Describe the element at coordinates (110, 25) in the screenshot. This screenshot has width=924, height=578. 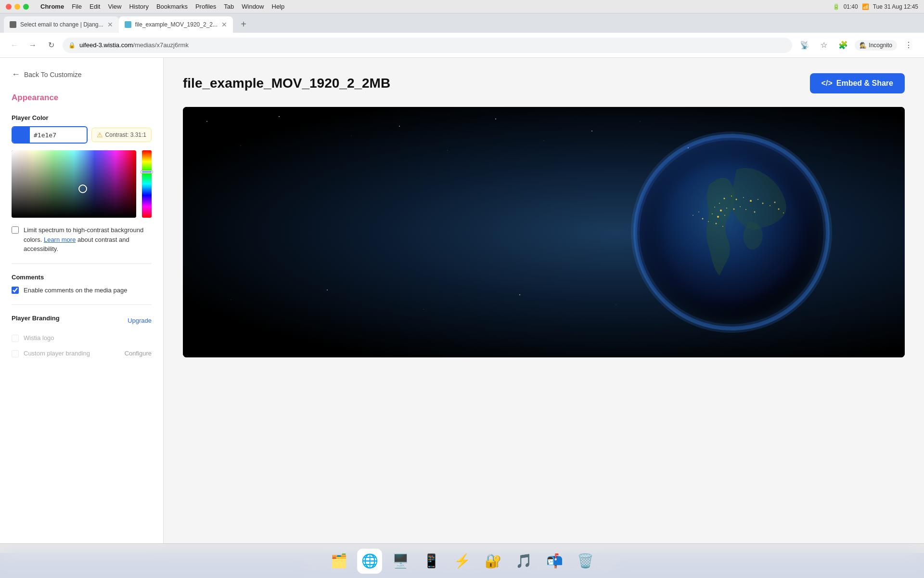
I see `tab1-close: ✕` at that location.